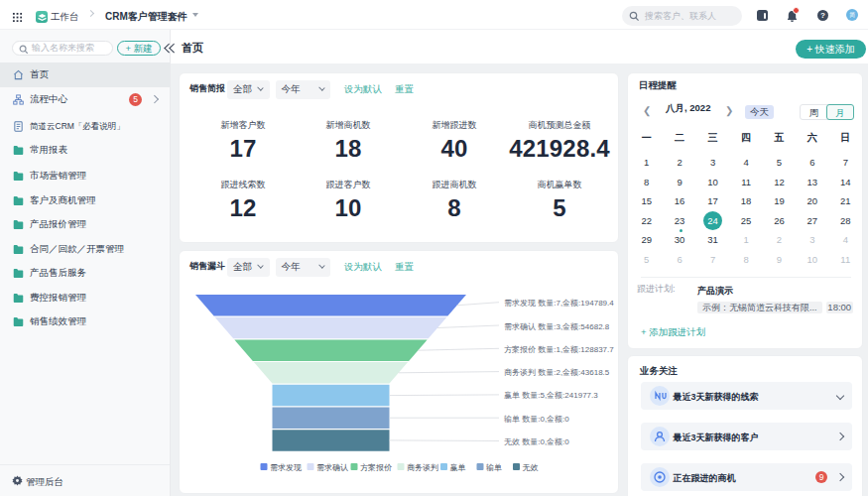 This screenshot has width=868, height=496. I want to click on svg-text: 方案报价, so click(376, 468).